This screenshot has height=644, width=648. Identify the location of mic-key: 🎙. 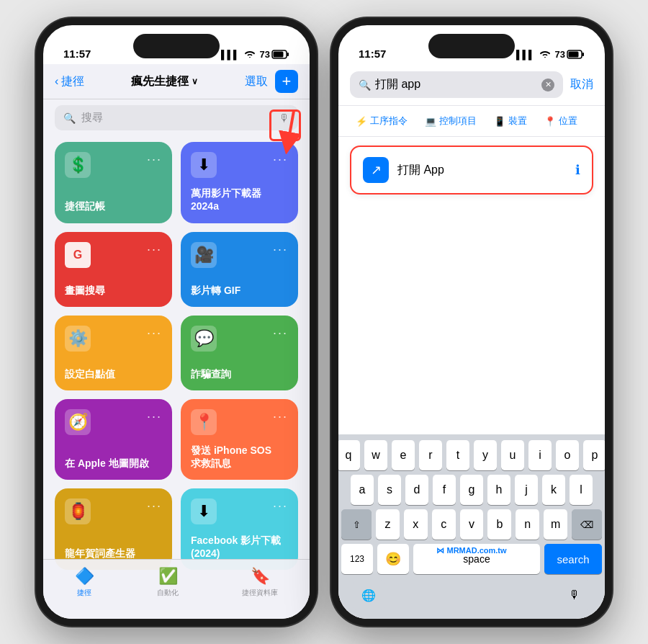
(575, 595).